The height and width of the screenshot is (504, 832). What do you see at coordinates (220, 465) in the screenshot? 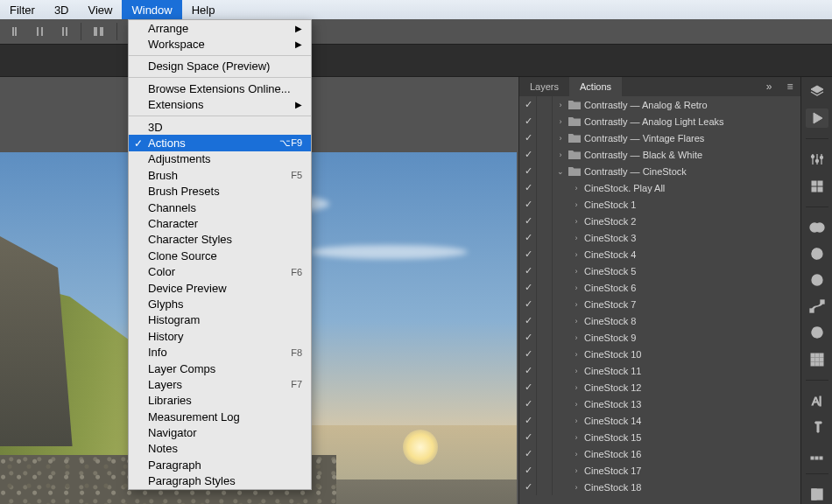
I see `menuitem-paragraph: Paragraph` at bounding box center [220, 465].